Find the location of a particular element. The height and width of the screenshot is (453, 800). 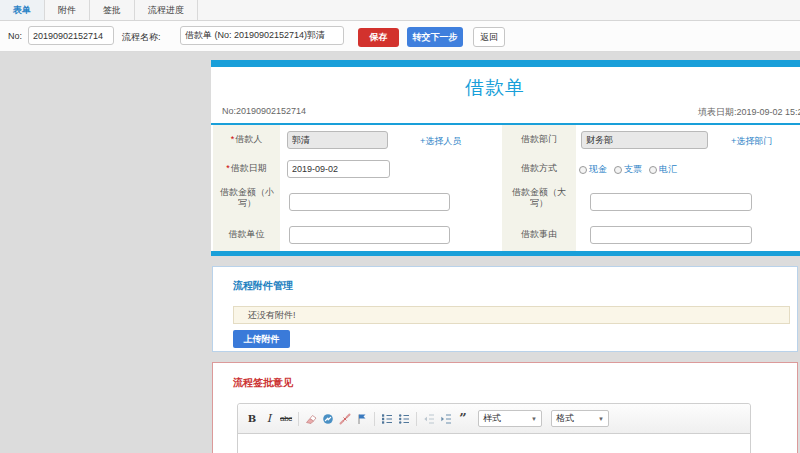

borrow-date-input is located at coordinates (338, 169).